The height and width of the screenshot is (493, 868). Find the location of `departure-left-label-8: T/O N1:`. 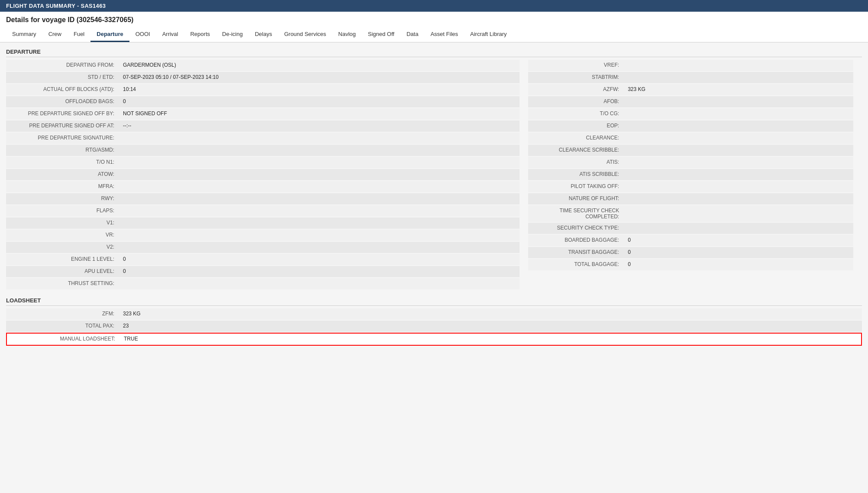

departure-left-label-8: T/O N1: is located at coordinates (62, 162).